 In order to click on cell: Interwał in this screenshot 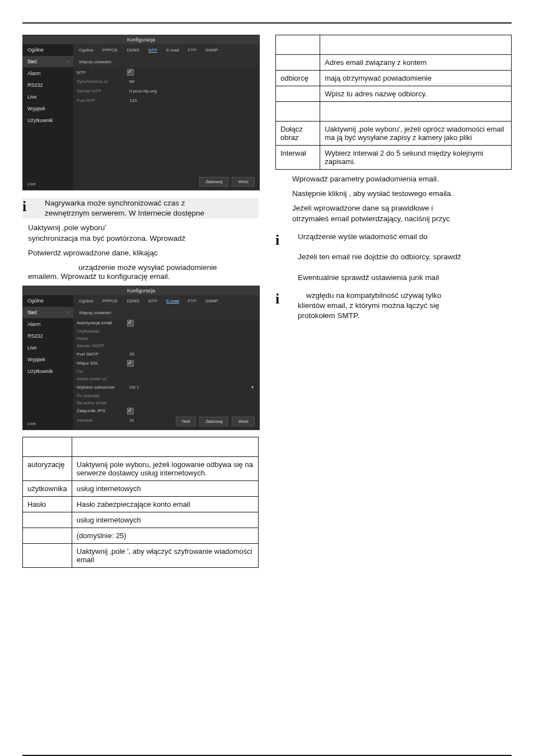, I will do `click(298, 158)`.